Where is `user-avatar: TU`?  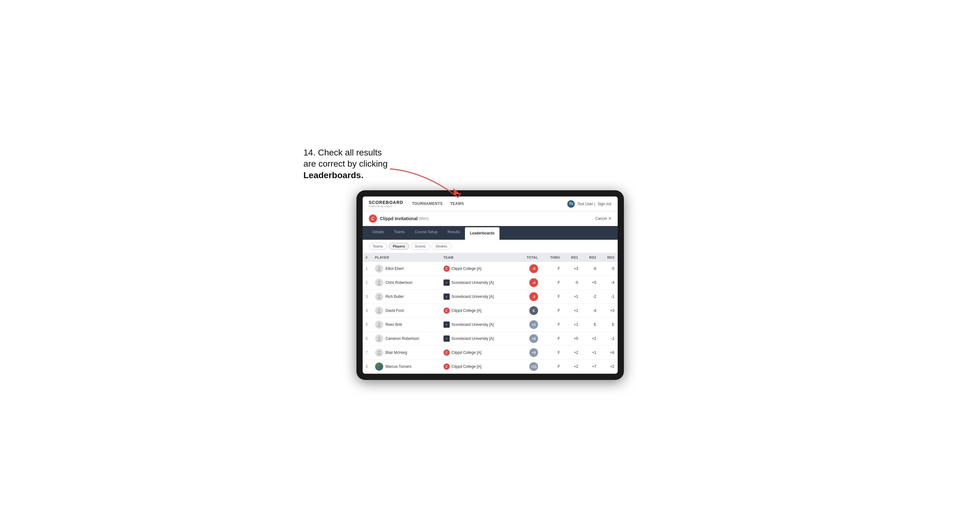
user-avatar: TU is located at coordinates (571, 204).